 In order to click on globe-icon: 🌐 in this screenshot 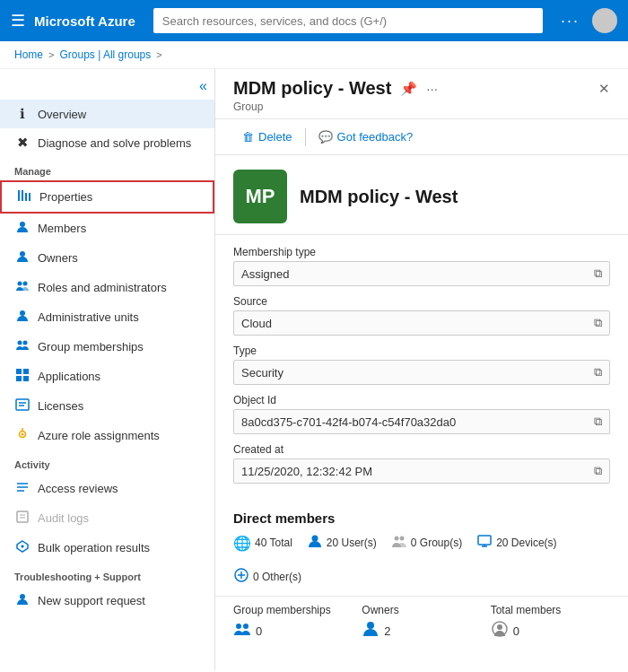, I will do `click(242, 544)`.